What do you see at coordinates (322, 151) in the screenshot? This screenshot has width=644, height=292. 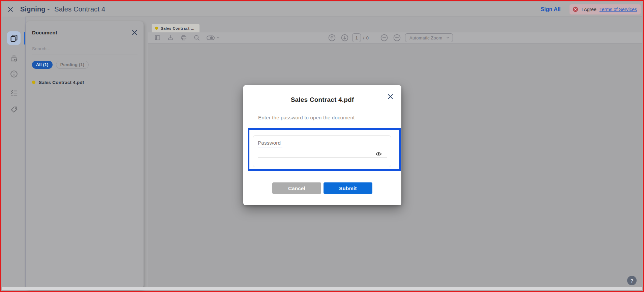 I see `password-field-card: Password` at bounding box center [322, 151].